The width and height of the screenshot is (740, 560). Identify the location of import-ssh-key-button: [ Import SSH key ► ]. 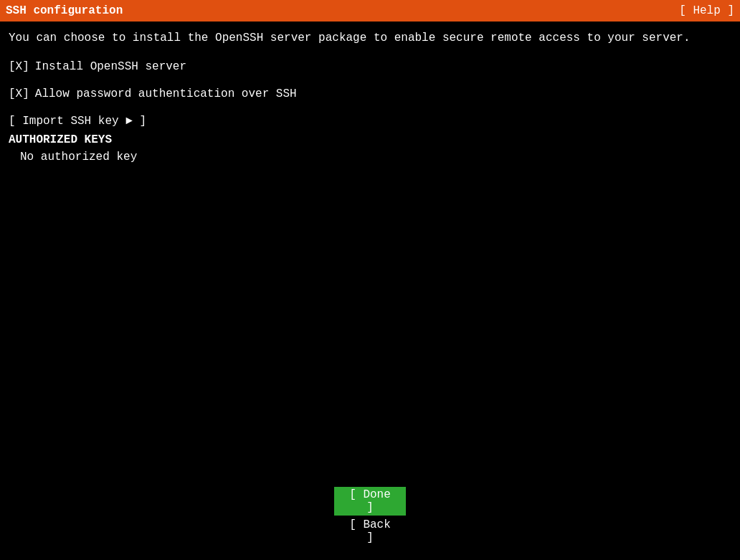
(370, 121).